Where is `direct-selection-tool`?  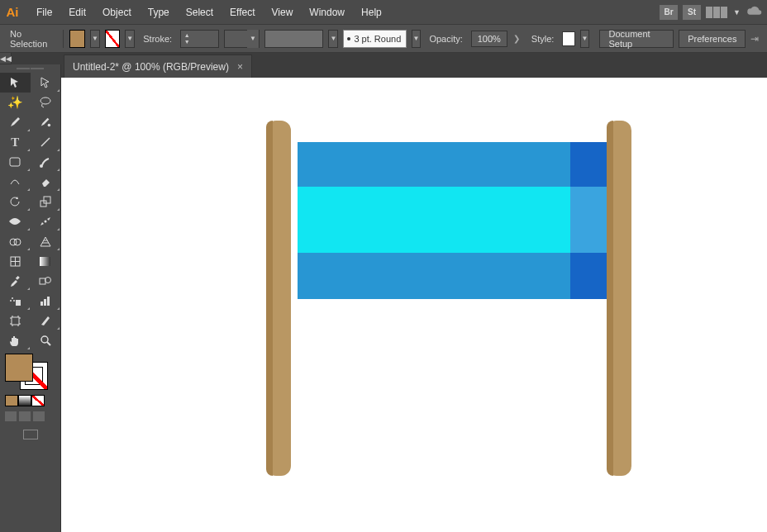 direct-selection-tool is located at coordinates (46, 83).